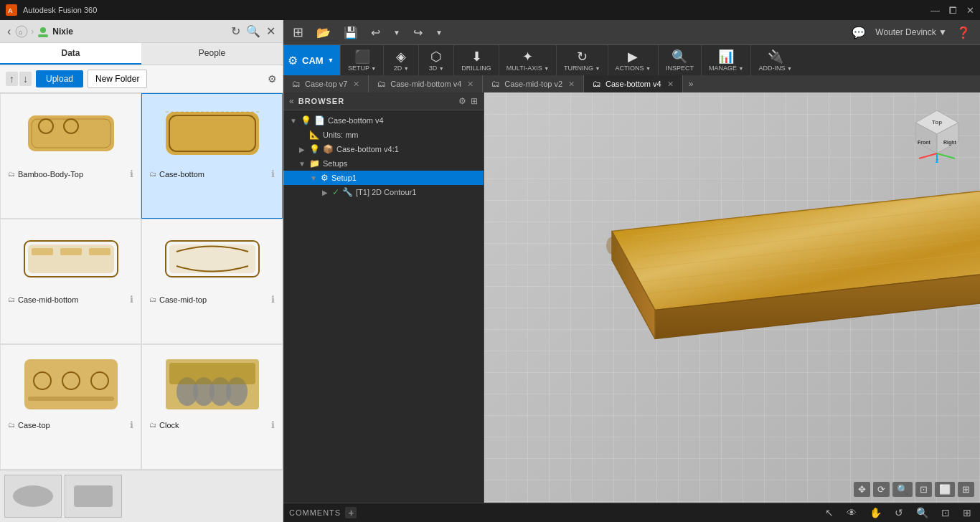 The image size is (980, 522). What do you see at coordinates (324, 33) in the screenshot?
I see `open-icon: 📂` at bounding box center [324, 33].